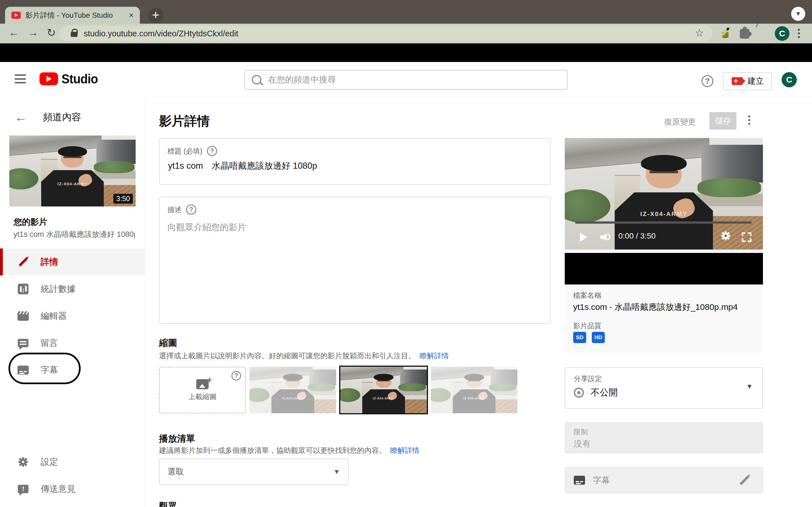 This screenshot has width=812, height=507. Describe the element at coordinates (51, 33) in the screenshot. I see `reload-button: ↻` at that location.